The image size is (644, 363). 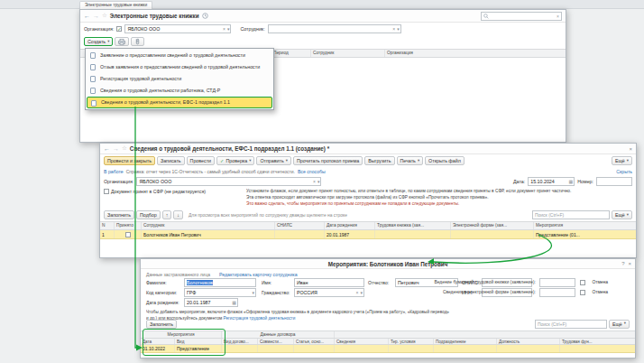 I want to click on export-button: Выгрузить, so click(x=379, y=161).